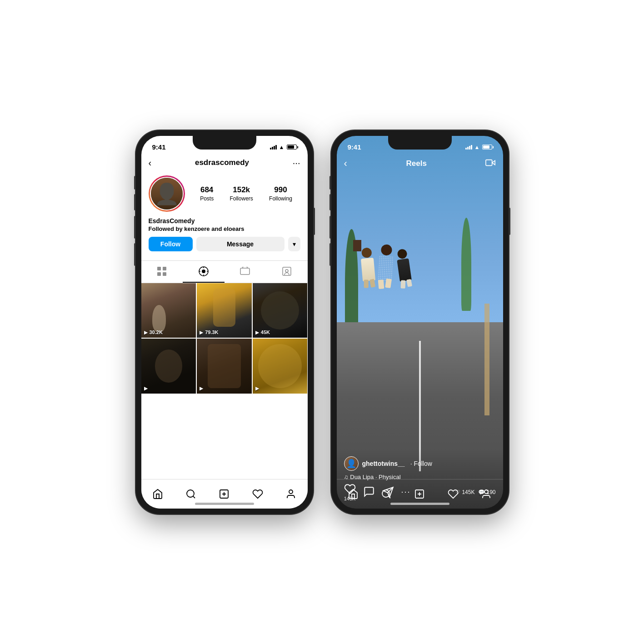 This screenshot has width=644, height=644. What do you see at coordinates (225, 164) in the screenshot?
I see `profile-header: ‹ esdrascomedy ···` at bounding box center [225, 164].